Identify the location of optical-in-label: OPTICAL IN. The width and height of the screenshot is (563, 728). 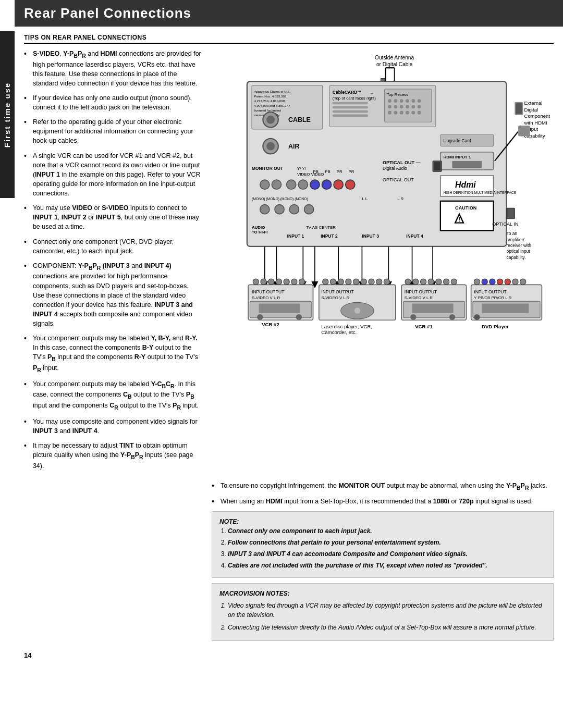
(505, 224).